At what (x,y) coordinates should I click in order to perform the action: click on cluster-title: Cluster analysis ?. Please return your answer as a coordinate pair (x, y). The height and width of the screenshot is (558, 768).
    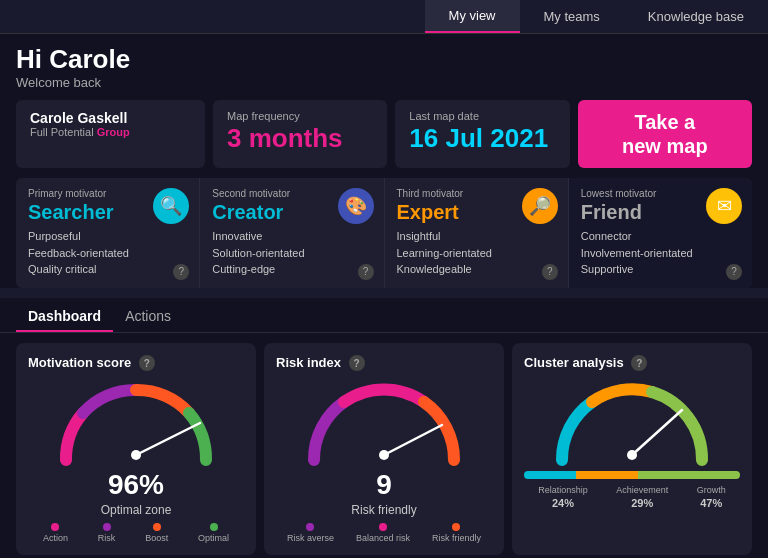
    Looking at the image, I should click on (632, 364).